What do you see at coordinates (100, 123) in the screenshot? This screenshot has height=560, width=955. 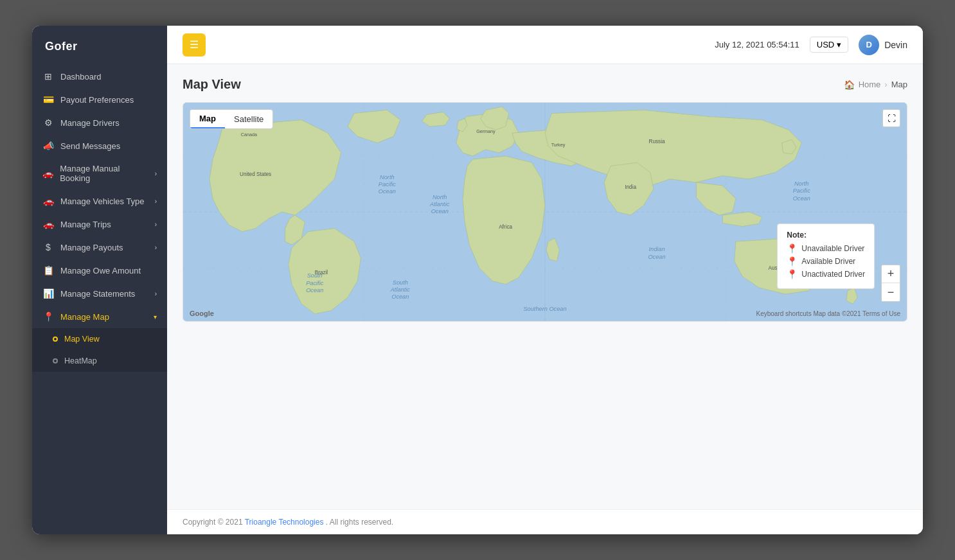 I see `sidebar-item-manage-drivers: ⚙ Manage Drivers` at bounding box center [100, 123].